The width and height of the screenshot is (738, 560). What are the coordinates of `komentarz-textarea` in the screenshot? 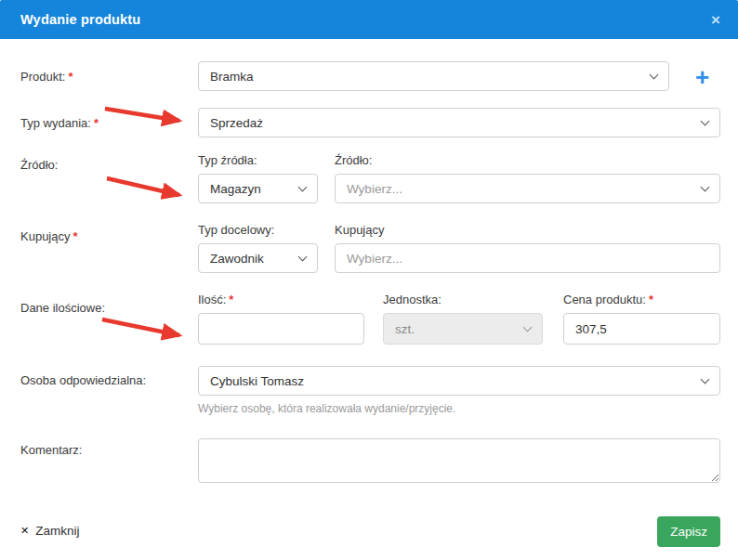 It's located at (459, 461).